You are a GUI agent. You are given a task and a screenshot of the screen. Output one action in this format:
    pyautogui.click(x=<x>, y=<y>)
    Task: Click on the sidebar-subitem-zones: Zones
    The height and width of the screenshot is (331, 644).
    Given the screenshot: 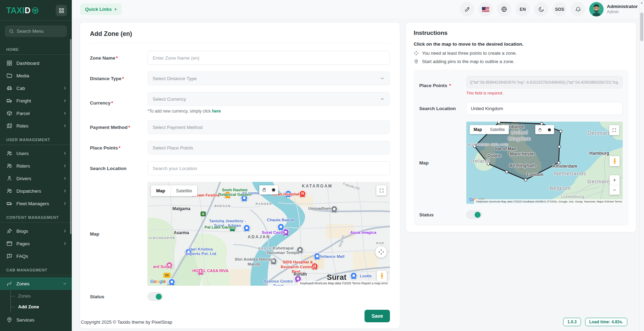 What is the action you would take?
    pyautogui.click(x=36, y=296)
    